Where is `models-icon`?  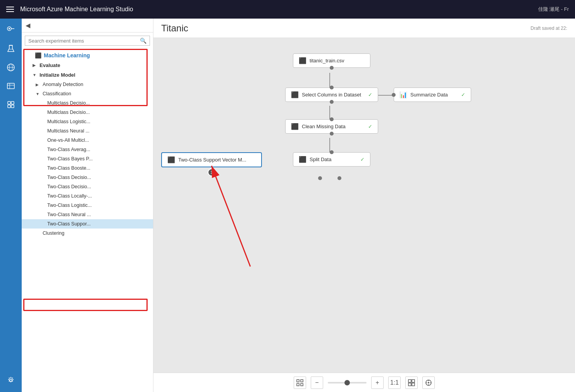
models-icon is located at coordinates (11, 105).